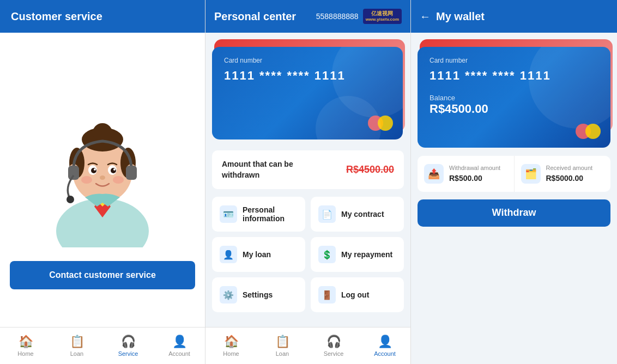 This screenshot has width=617, height=364. I want to click on middle-header-right: 5588888888 亿速视网 www.yisetv.com, so click(359, 16).